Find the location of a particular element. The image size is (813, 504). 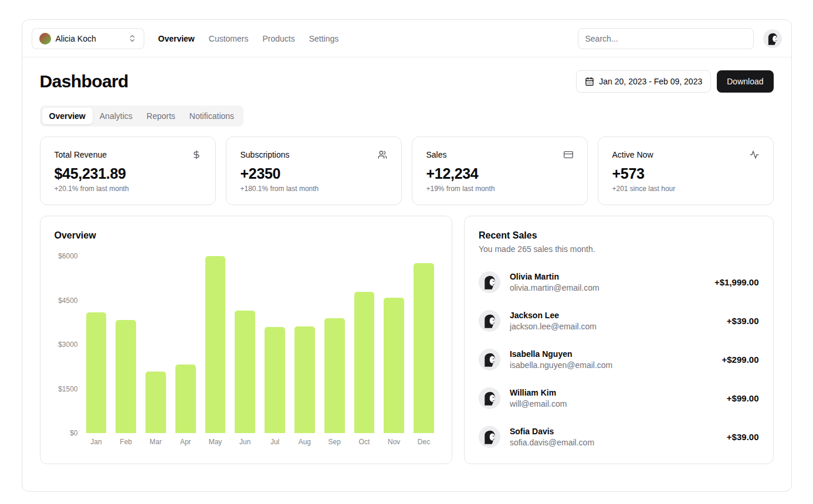

date-range-picker: Jan 20, 2023 - Feb 09, 2023 is located at coordinates (643, 81).